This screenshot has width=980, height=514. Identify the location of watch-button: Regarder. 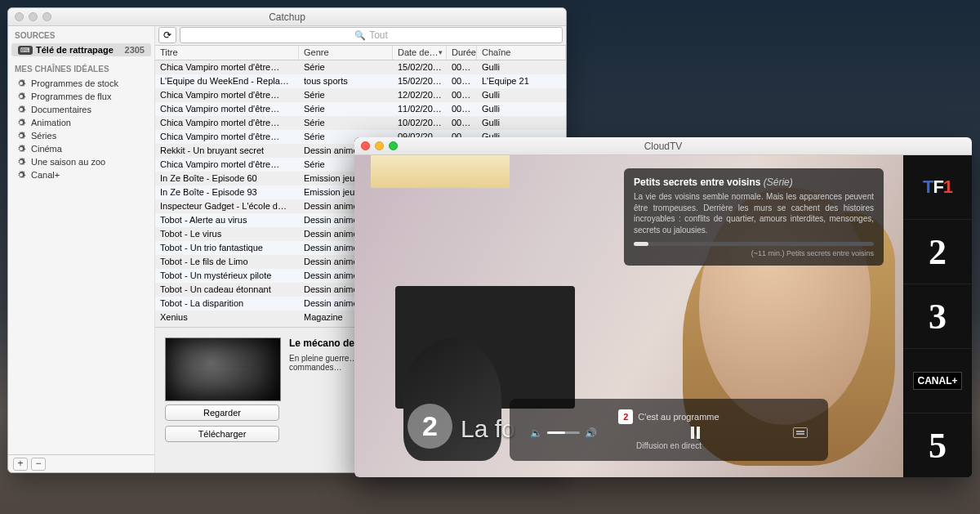
(222, 413).